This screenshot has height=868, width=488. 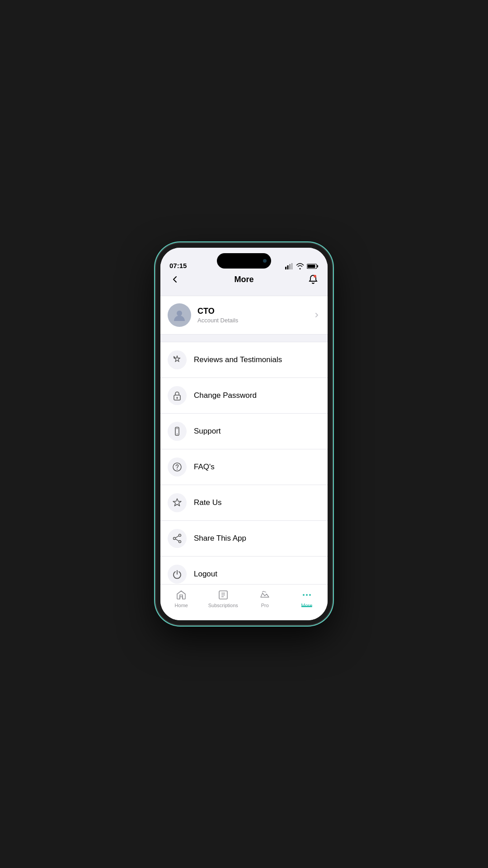 I want to click on star-icon, so click(x=177, y=503).